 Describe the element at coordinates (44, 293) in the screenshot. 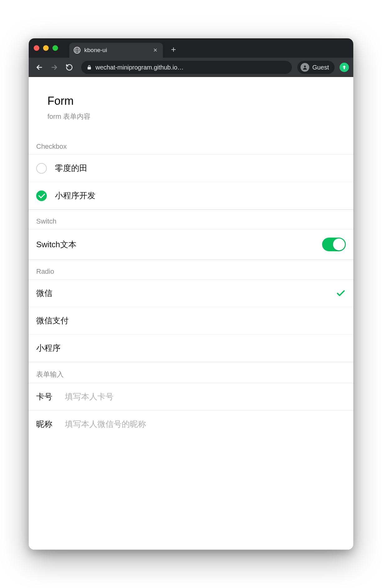

I see `radio-label: 微信` at that location.